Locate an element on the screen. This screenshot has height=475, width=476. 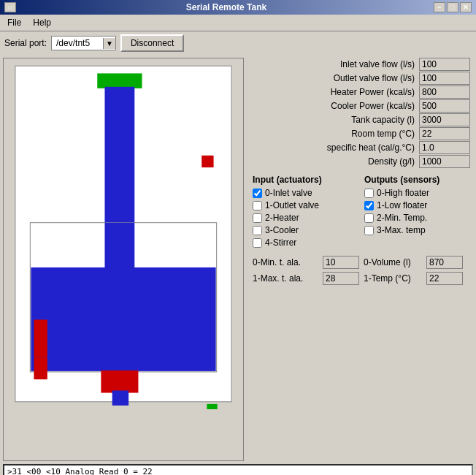
param-row-3: Cooler Power (kcal/s) is located at coordinates (361, 106).